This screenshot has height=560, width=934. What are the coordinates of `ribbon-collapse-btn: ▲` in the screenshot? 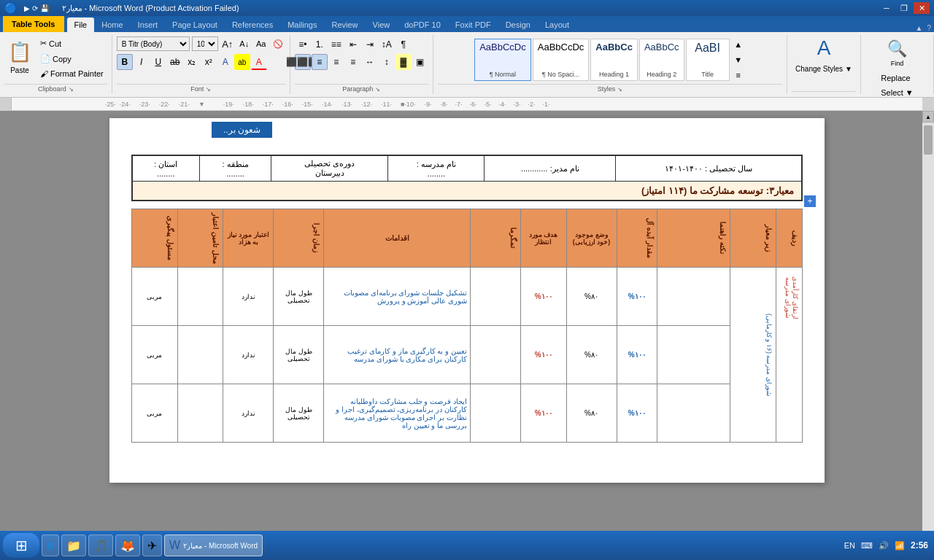 It's located at (919, 28).